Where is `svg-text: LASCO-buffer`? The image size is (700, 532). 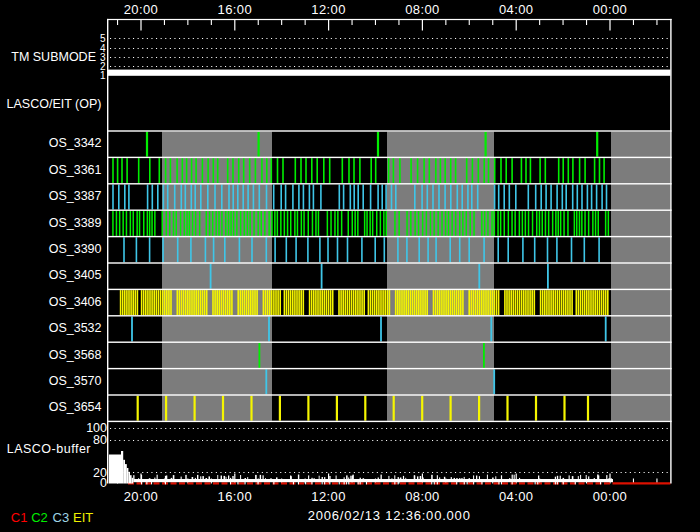
svg-text: LASCO-buffer is located at coordinates (49, 449).